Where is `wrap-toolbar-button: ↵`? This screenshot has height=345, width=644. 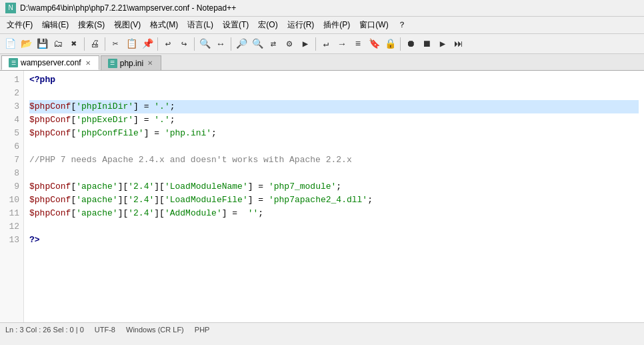 wrap-toolbar-button: ↵ is located at coordinates (326, 44).